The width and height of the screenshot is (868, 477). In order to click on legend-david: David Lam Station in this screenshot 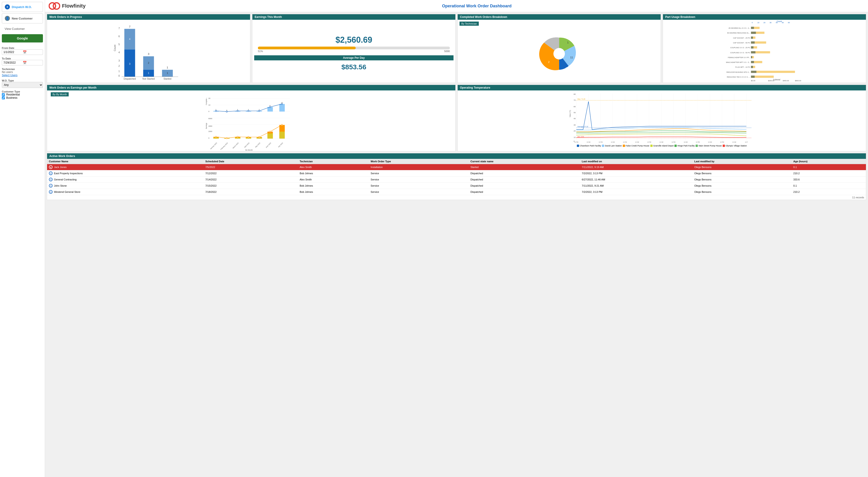, I will do `click(612, 146)`.